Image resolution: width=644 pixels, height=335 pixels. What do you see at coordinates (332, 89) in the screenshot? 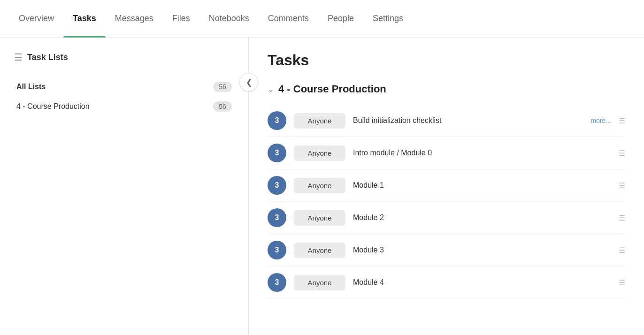
I see `task-group-title: 4 - Course Production` at bounding box center [332, 89].